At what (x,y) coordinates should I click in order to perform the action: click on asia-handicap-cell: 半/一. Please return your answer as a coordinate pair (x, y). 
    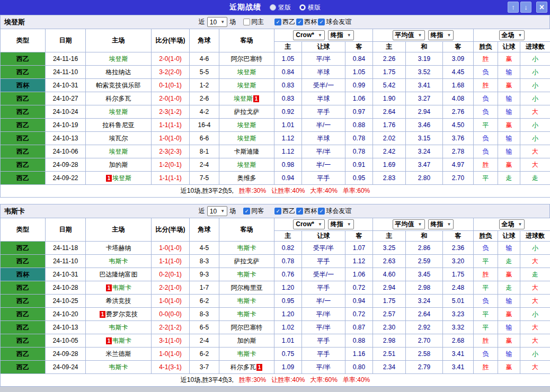
    Looking at the image, I should click on (324, 301).